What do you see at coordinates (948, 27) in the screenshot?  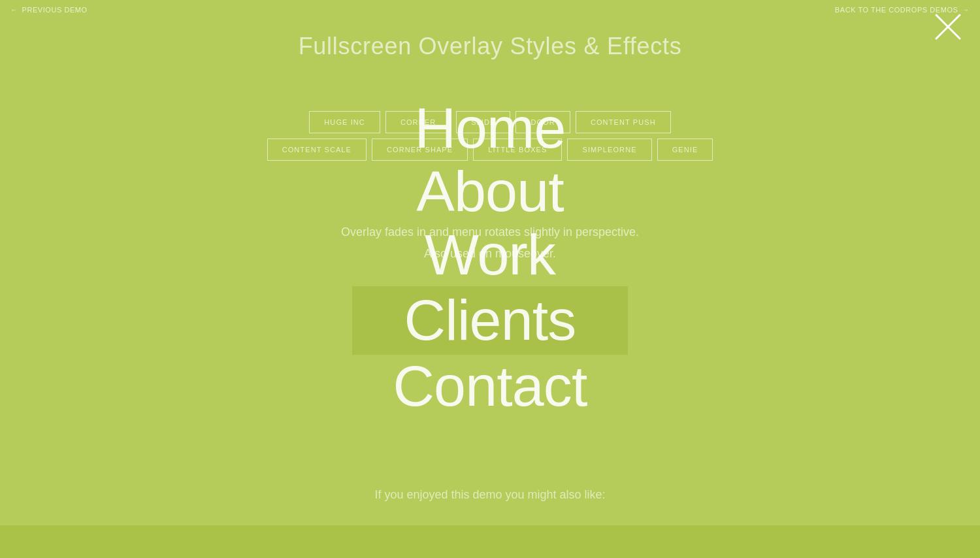 I see `close-icon` at bounding box center [948, 27].